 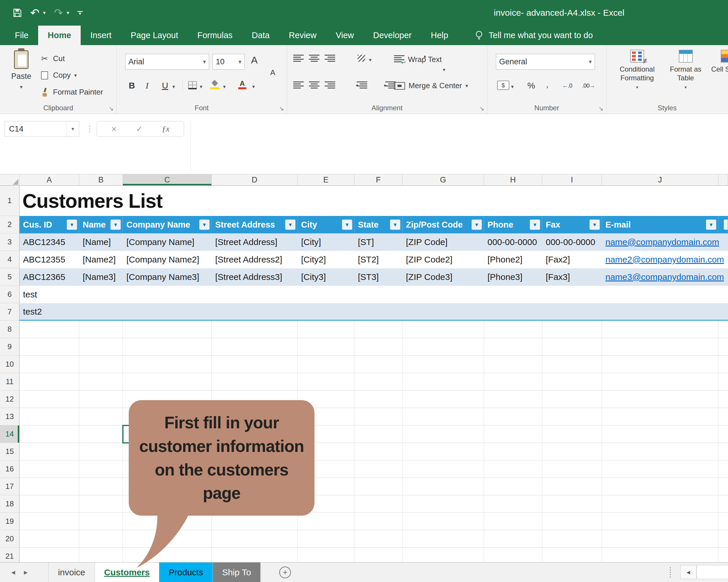 I want to click on row-header: 2, so click(x=10, y=225).